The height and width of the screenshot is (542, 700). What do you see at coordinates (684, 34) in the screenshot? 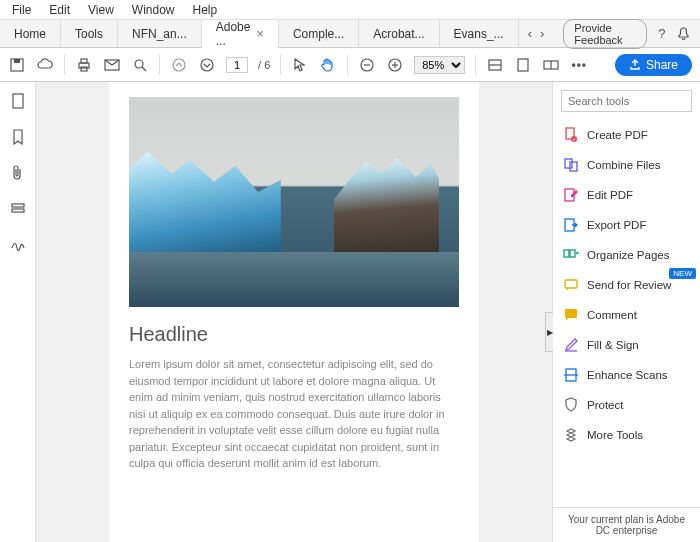
I see `notifications-icon` at bounding box center [684, 34].